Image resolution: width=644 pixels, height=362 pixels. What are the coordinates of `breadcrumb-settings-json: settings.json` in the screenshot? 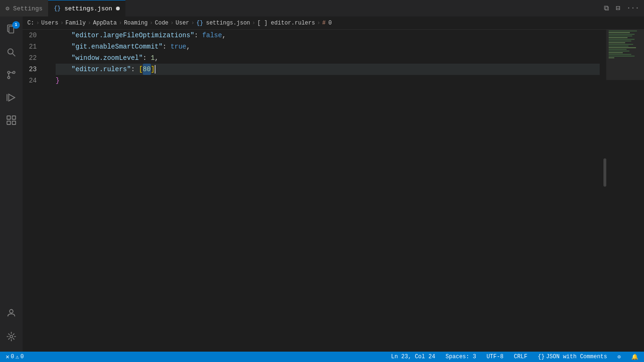 It's located at (228, 23).